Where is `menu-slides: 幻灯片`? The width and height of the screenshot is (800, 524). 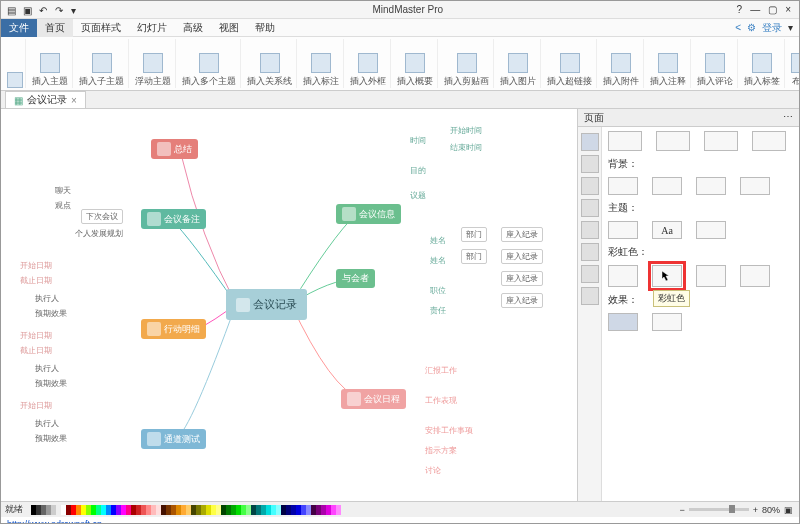
menu-slides: 幻灯片 is located at coordinates (152, 28).